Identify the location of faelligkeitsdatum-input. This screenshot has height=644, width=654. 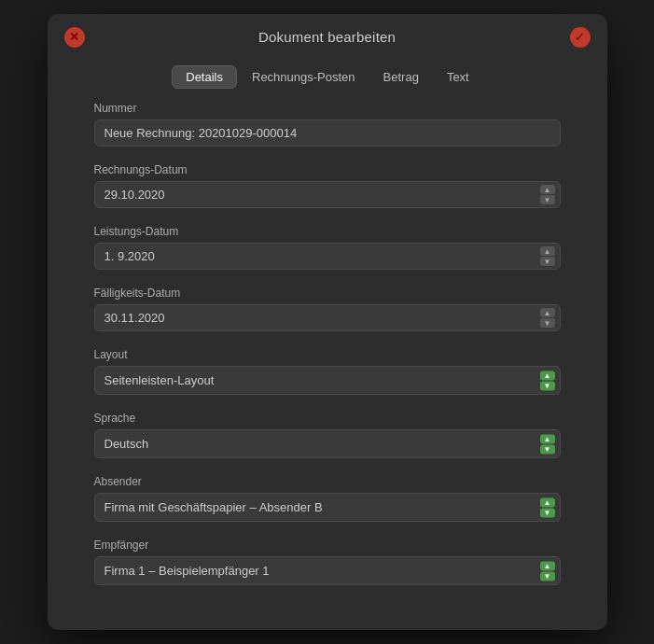
(327, 317).